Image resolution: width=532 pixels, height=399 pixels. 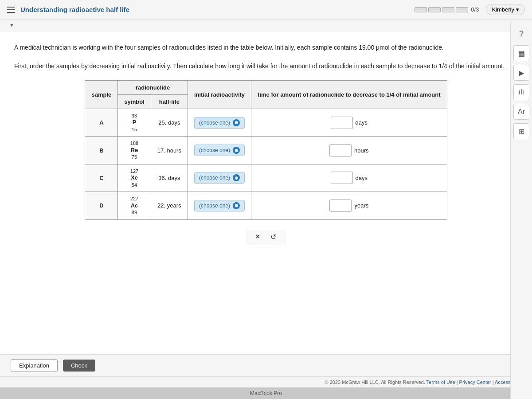 I want to click on privacy-link: Privacy Center, so click(x=475, y=382).